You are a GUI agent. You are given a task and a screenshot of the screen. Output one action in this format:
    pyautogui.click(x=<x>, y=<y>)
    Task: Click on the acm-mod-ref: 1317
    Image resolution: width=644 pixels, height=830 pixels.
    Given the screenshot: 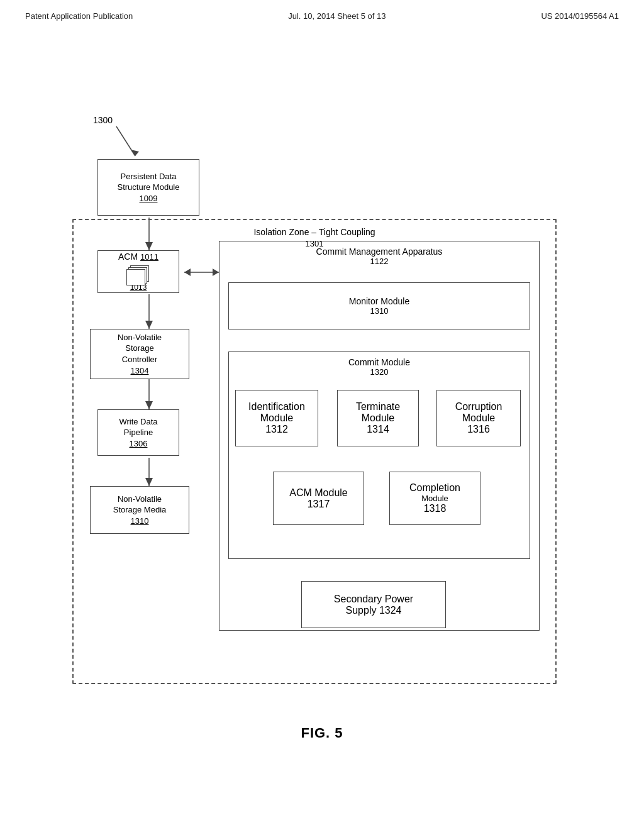 What is the action you would take?
    pyautogui.click(x=319, y=504)
    